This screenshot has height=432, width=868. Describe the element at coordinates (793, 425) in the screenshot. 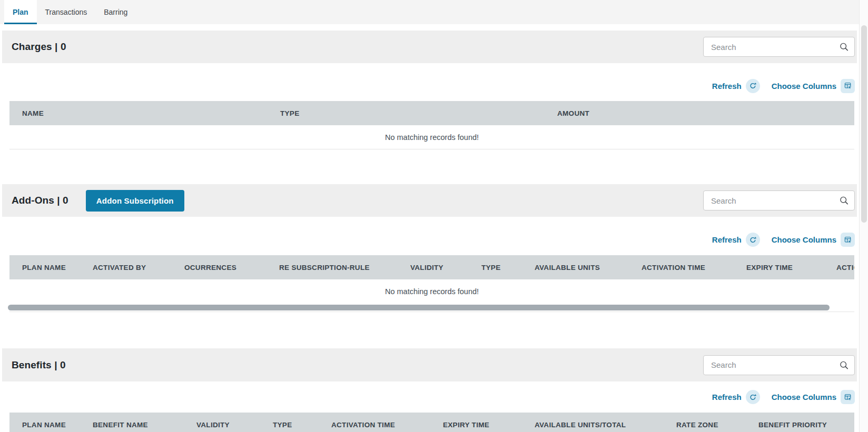

I see `column-header: BENEFIT PRIORITY` at that location.